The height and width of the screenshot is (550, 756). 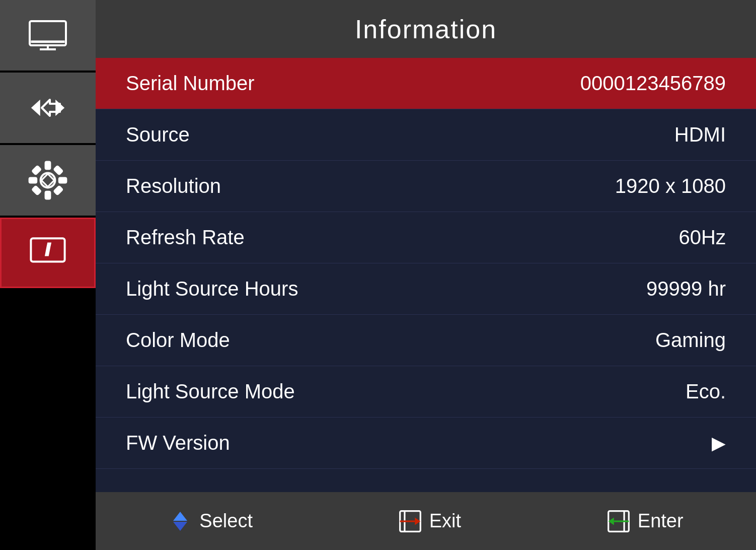 I want to click on select-icon, so click(x=180, y=521).